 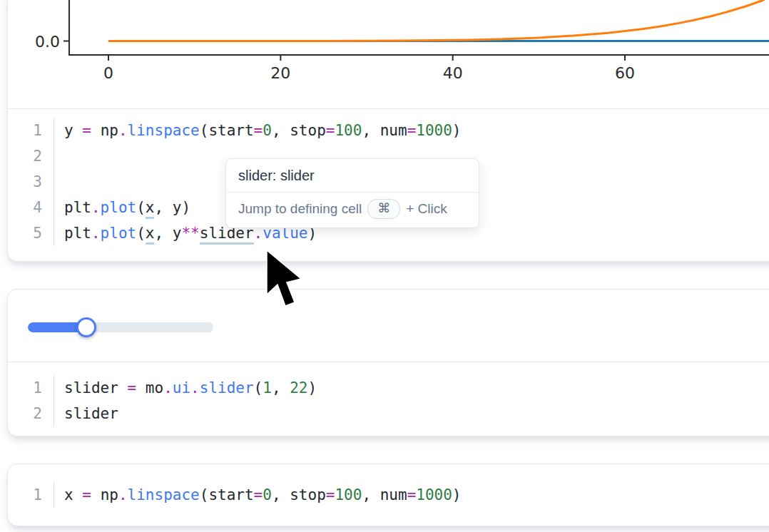 I want to click on line-number: 2, so click(x=31, y=156).